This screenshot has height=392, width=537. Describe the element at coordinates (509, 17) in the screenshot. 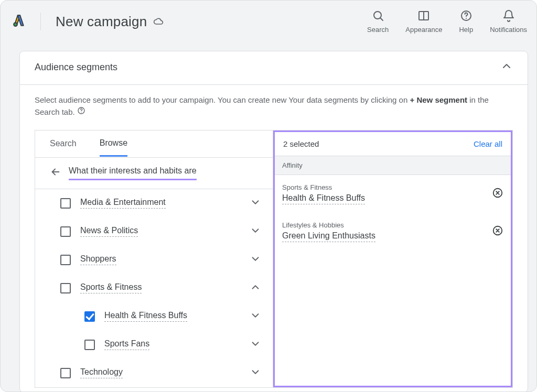

I see `bell-icon` at that location.